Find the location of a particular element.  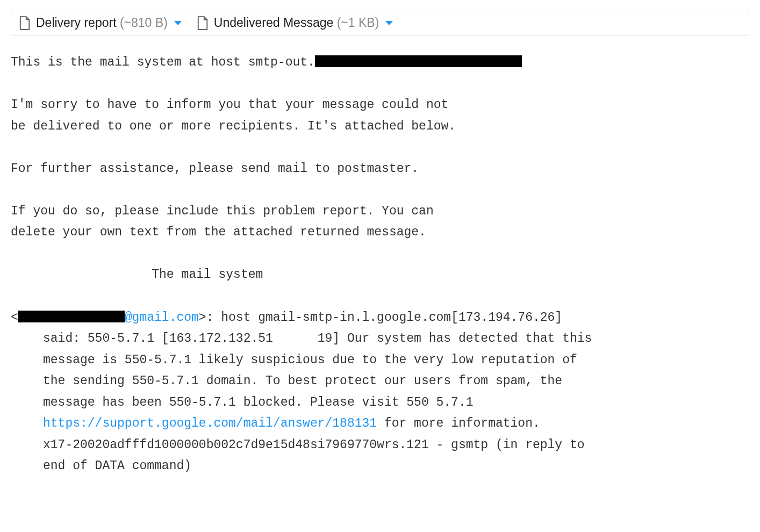

attachment-size: (~1 KB) is located at coordinates (358, 23).